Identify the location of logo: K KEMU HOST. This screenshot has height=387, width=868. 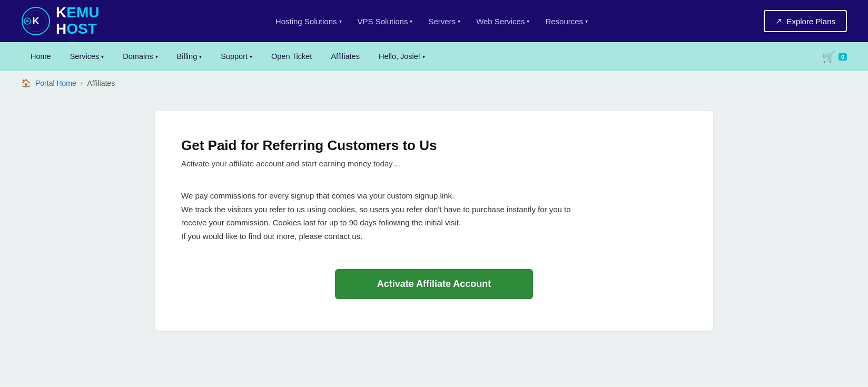
(60, 21).